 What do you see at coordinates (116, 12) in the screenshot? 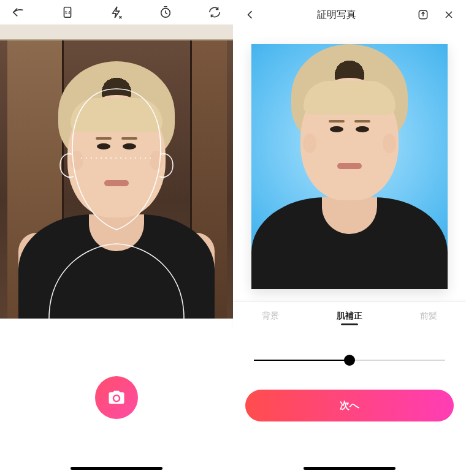
I see `flash-off-icon` at bounding box center [116, 12].